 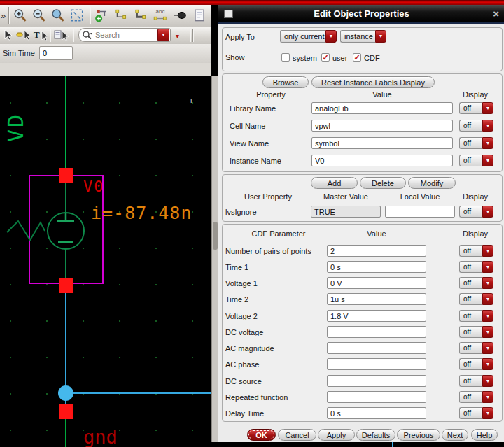 What do you see at coordinates (476, 211) in the screenshot?
I see `lvsignore-display-dropdown: off▾` at bounding box center [476, 211].